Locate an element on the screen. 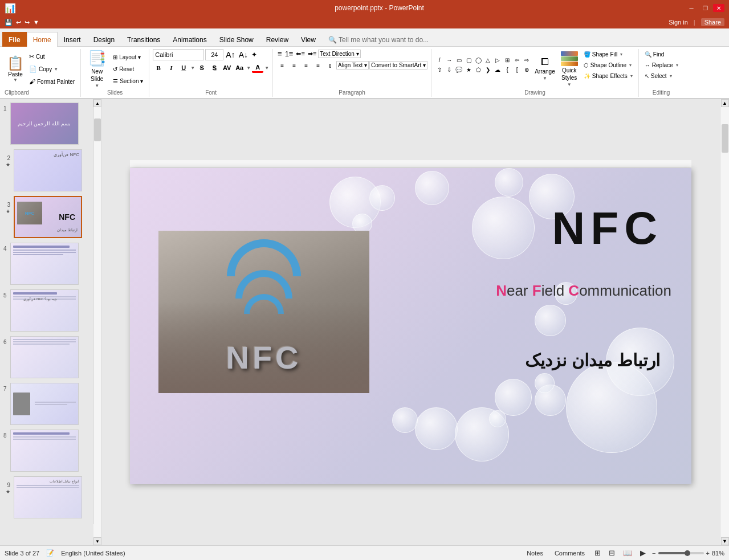  shape-expand: ⊕ is located at coordinates (527, 70).